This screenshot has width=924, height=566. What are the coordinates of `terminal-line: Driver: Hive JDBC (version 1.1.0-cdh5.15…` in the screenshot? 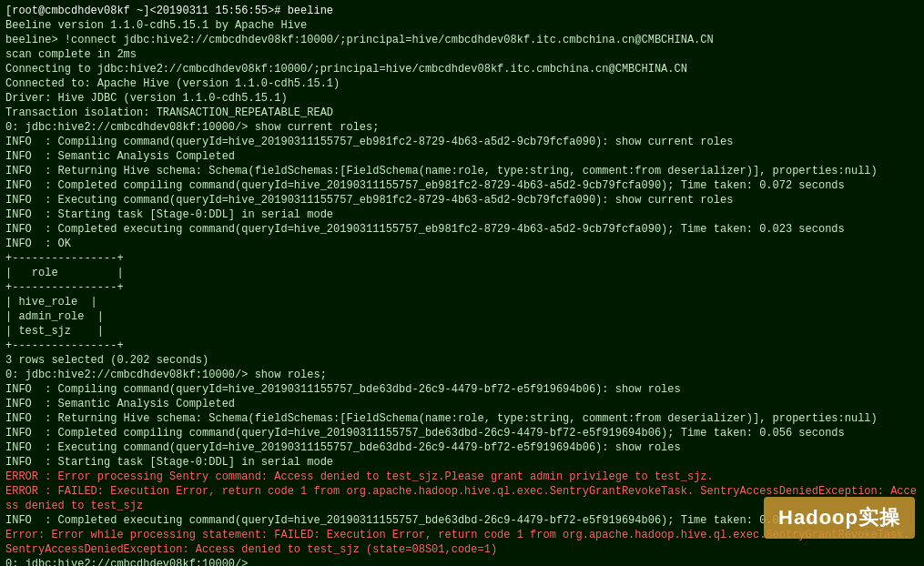 It's located at (462, 98).